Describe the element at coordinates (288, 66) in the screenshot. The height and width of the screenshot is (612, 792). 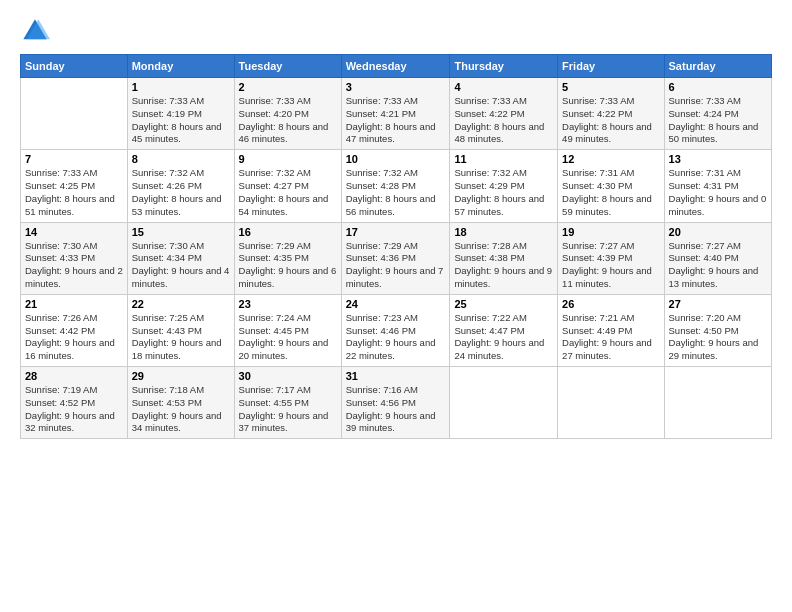
I see `header-cell: Tuesday` at that location.